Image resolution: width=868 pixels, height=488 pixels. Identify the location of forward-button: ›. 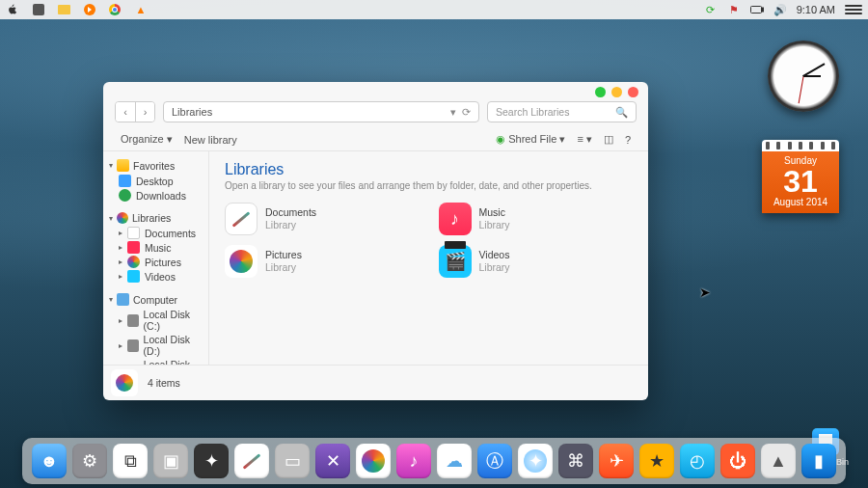
(145, 112).